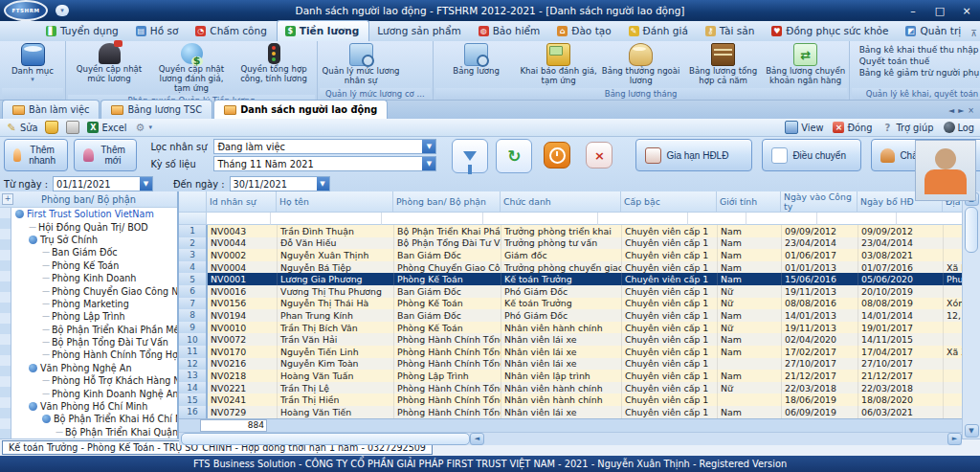 Image resolution: width=980 pixels, height=472 pixels. What do you see at coordinates (477, 59) in the screenshot?
I see `ribbon-button-payroll-table: Bảng lương` at bounding box center [477, 59].